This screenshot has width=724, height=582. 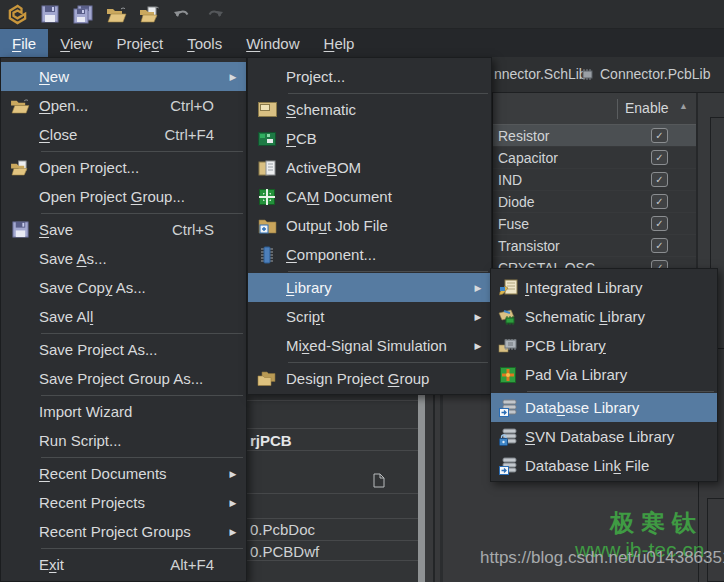 I want to click on menu-item-component: Component..., so click(x=370, y=254).